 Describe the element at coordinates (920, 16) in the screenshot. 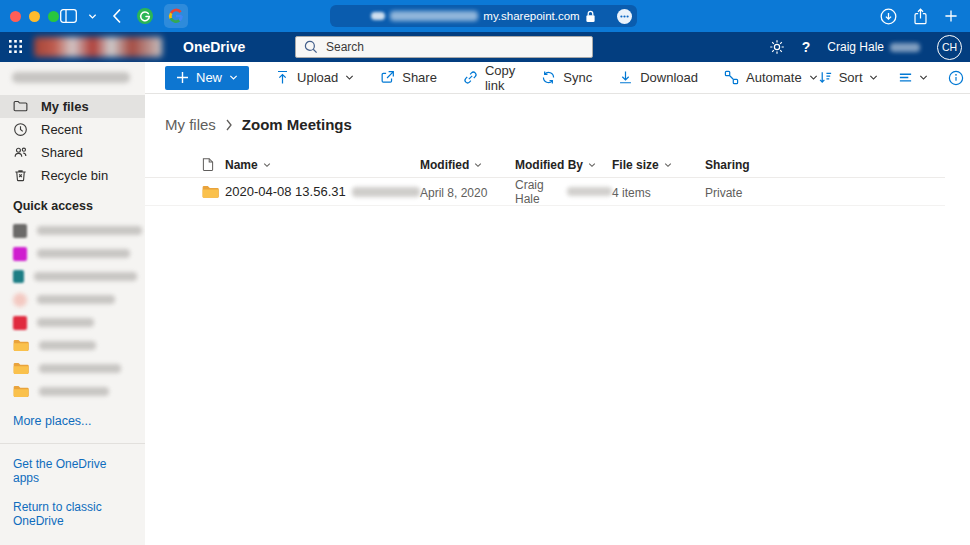

I see `share-page-icon` at that location.